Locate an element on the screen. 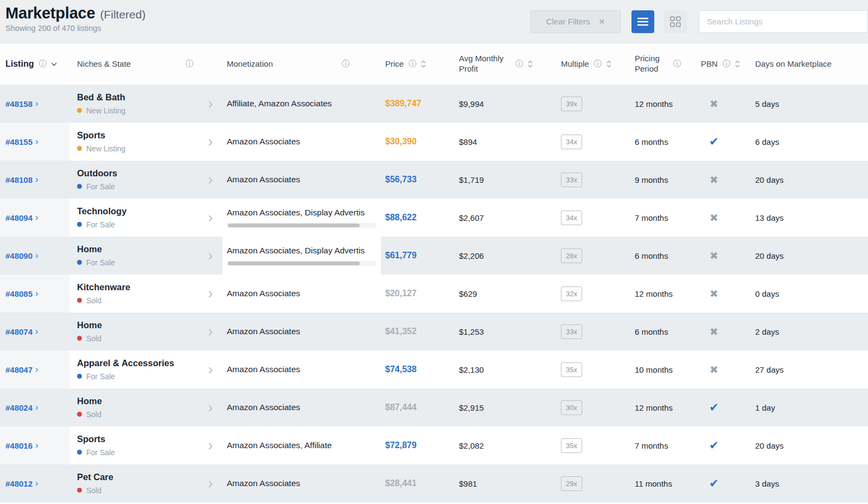 Image resolution: width=868 pixels, height=504 pixels. listing-id-link: #48024 › is located at coordinates (22, 407).